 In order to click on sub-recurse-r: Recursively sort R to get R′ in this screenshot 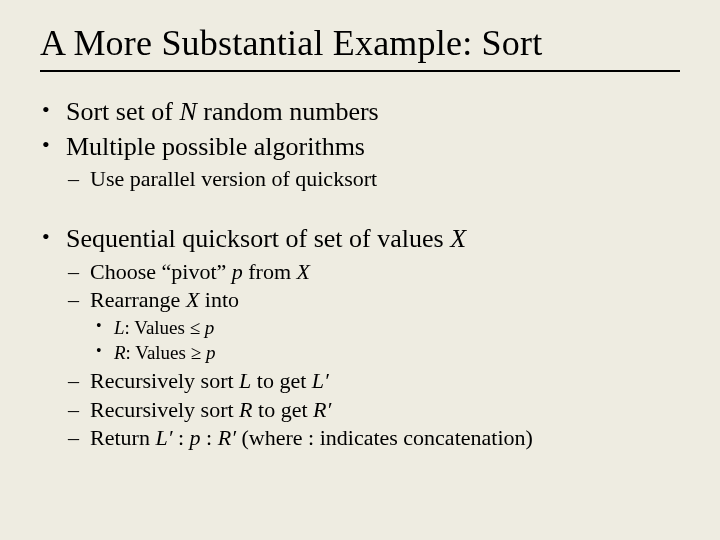, I will do `click(360, 410)`.